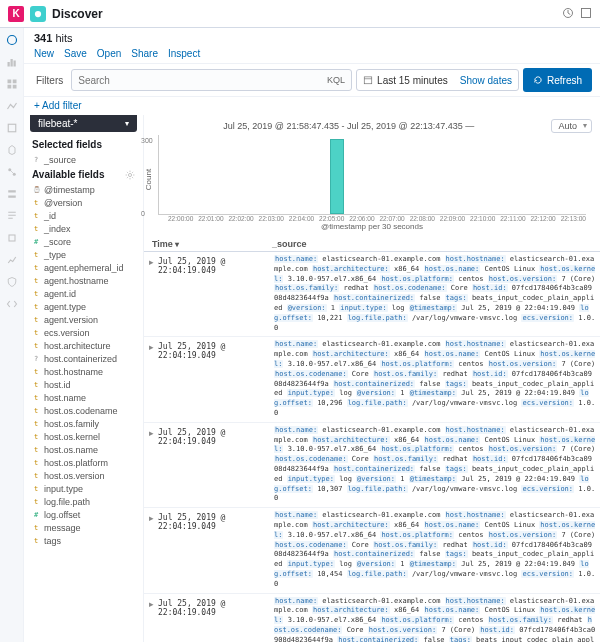 The height and width of the screenshot is (642, 600). I want to click on histogram-chart: 300 0, so click(372, 175).